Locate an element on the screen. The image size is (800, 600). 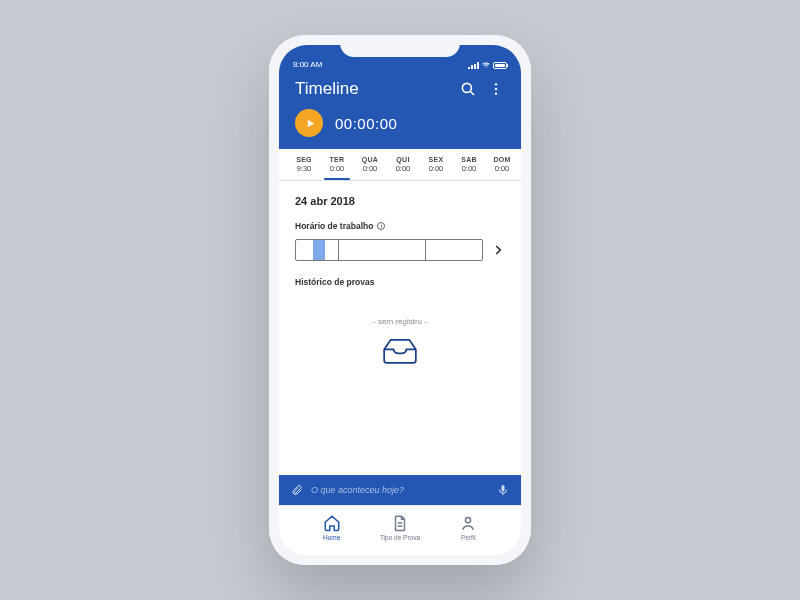
battery-icon is located at coordinates (500, 66).